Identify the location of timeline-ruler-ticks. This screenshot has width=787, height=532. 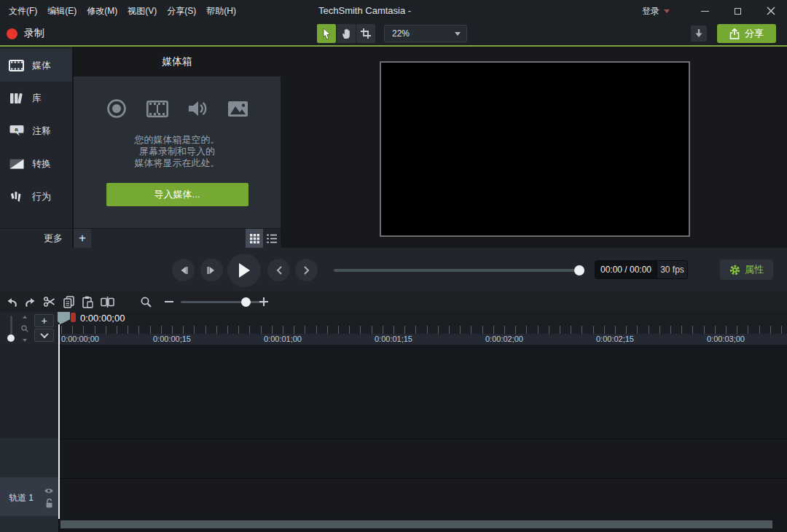
(423, 329).